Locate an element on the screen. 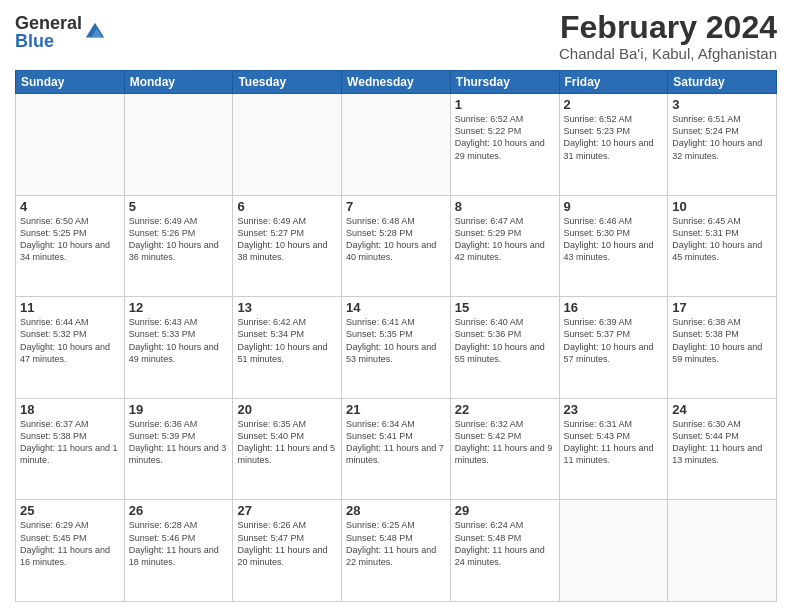  day-info: Sunrise: 6:38 AM Sunset: 5:38 PM Dayligh… is located at coordinates (722, 340).